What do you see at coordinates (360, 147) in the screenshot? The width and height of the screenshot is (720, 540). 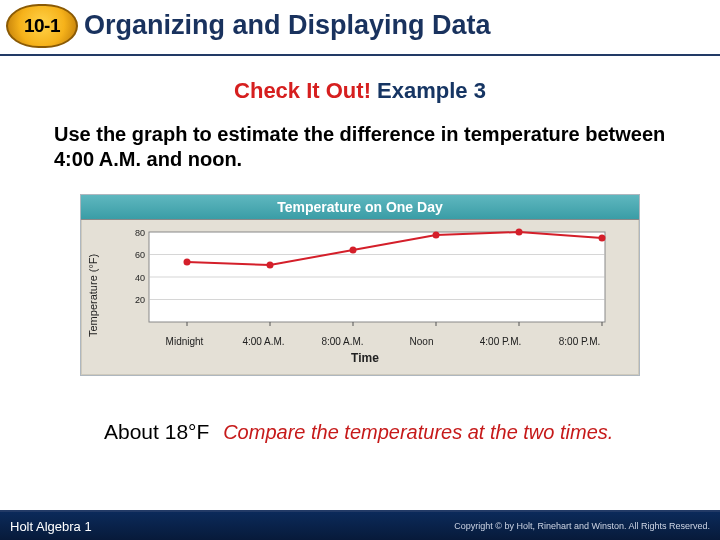 I see `prompt-text: Use the graph to estimate the difference…` at bounding box center [360, 147].